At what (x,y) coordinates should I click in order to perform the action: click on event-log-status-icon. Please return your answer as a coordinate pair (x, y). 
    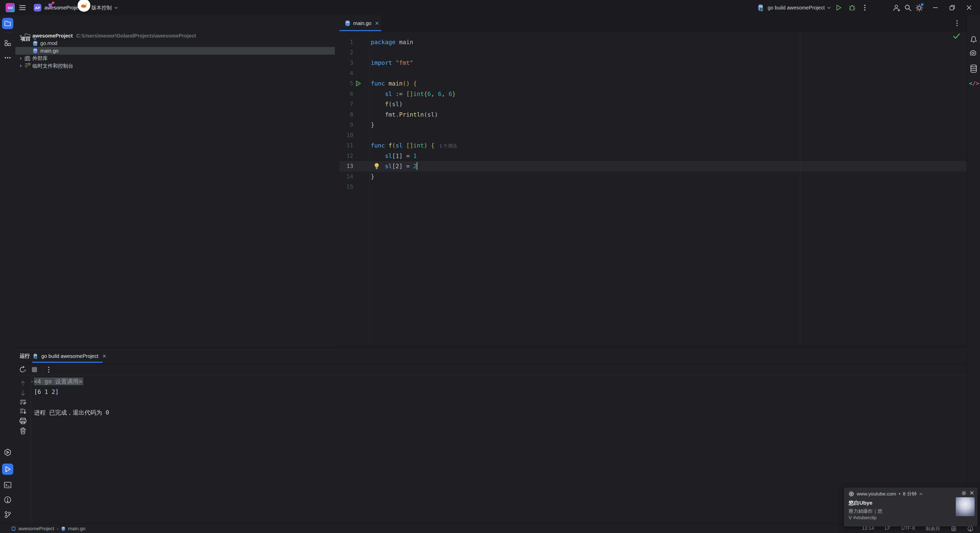
    Looking at the image, I should click on (970, 529).